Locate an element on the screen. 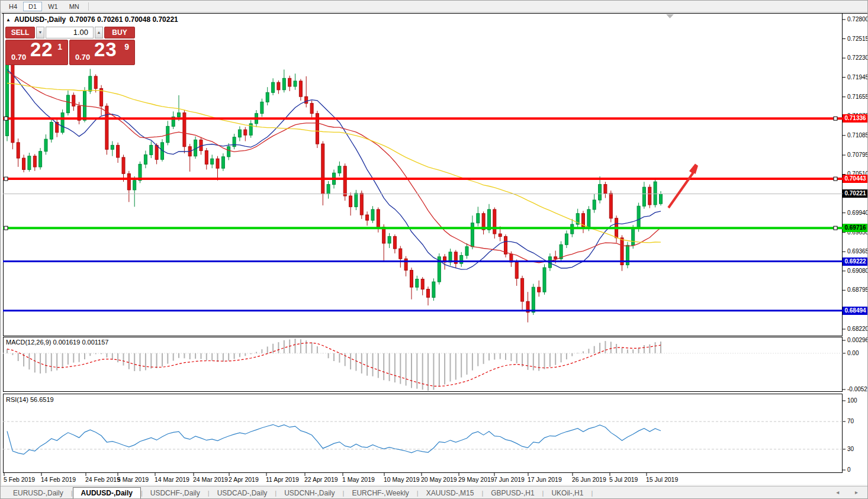 This screenshot has width=868, height=499. date-axis-label: 17 Jun 2019 is located at coordinates (545, 479).